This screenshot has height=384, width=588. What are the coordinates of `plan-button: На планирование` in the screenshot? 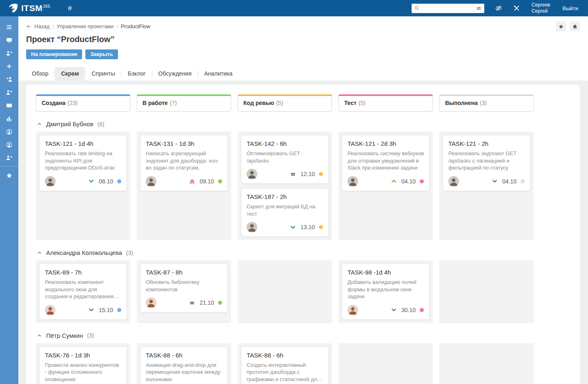 It's located at (54, 54).